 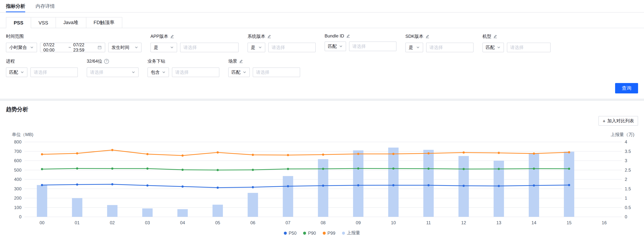 What do you see at coordinates (112, 72) in the screenshot?
I see `filter-controls-arch-bits: 请选择` at bounding box center [112, 72].